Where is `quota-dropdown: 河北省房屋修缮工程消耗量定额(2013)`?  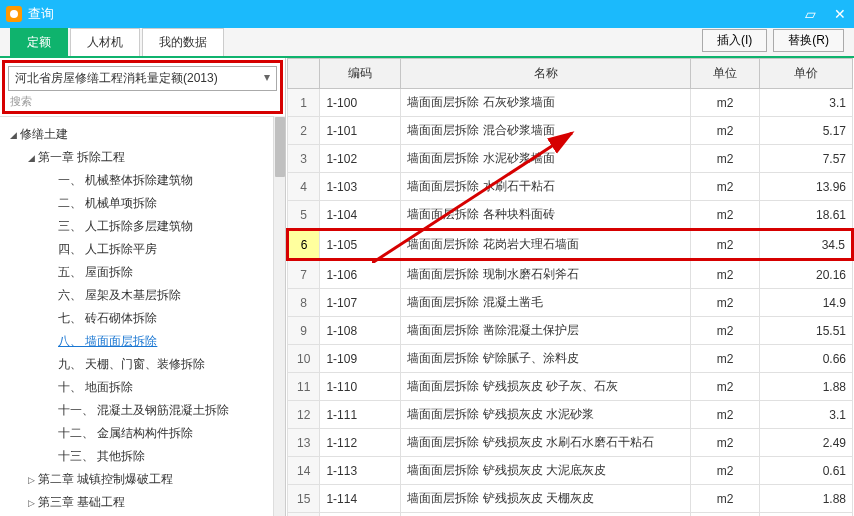 quota-dropdown: 河北省房屋修缮工程消耗量定额(2013) is located at coordinates (142, 78).